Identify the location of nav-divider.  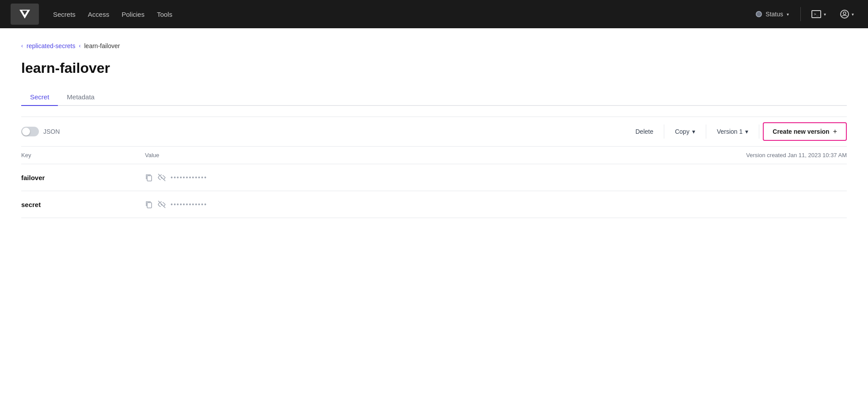
(801, 14).